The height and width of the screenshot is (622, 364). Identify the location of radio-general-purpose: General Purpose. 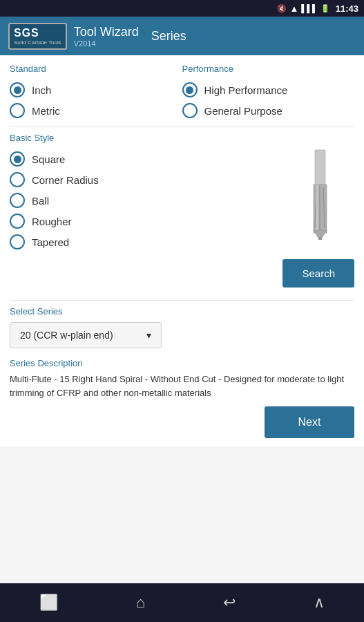
(269, 111).